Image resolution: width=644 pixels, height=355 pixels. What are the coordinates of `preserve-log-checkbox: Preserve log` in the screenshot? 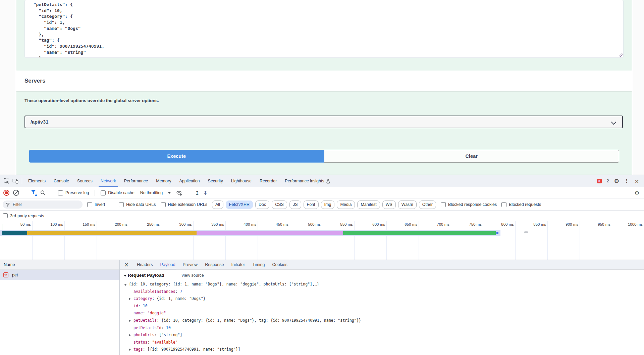 It's located at (73, 193).